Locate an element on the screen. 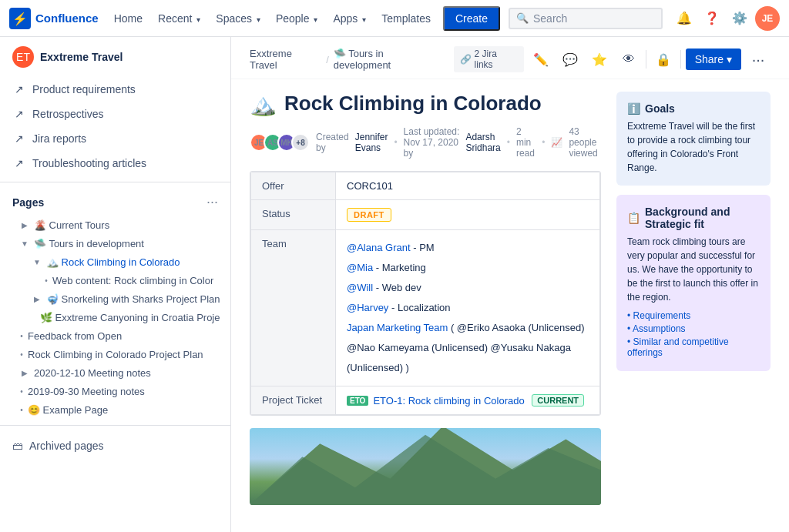  sidebar-item-retrospectives: ↗ Retrospectives is located at coordinates (116, 114).